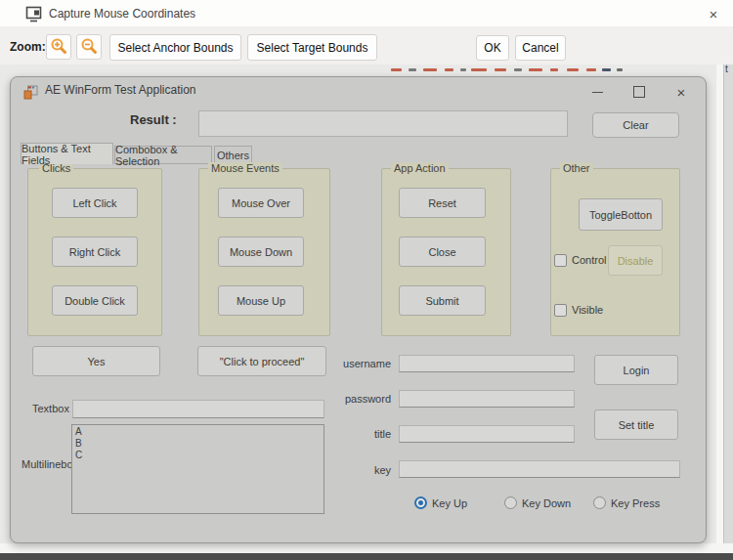 The image size is (733, 560). I want to click on result-label: Result :, so click(153, 119).